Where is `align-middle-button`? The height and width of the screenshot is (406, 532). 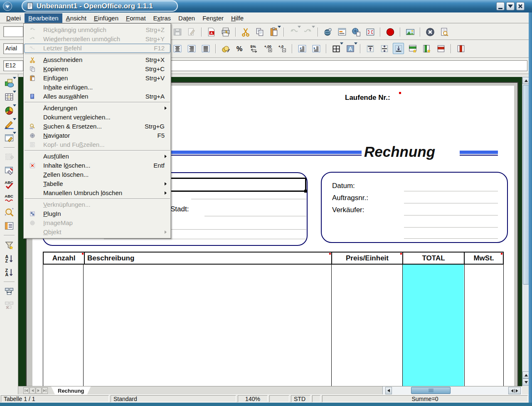
align-middle-button is located at coordinates (384, 48).